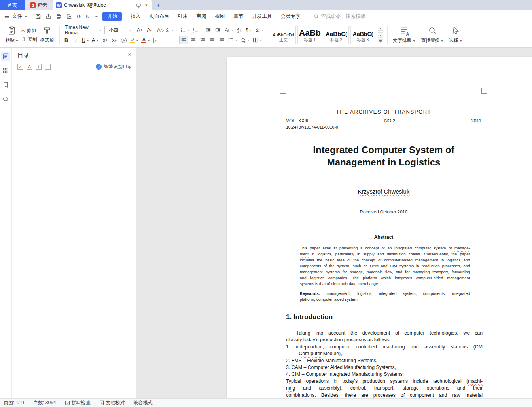 This screenshot has height=407, width=532. Describe the element at coordinates (78, 403) in the screenshot. I see `spell-check-toggle: 拼写检查` at that location.